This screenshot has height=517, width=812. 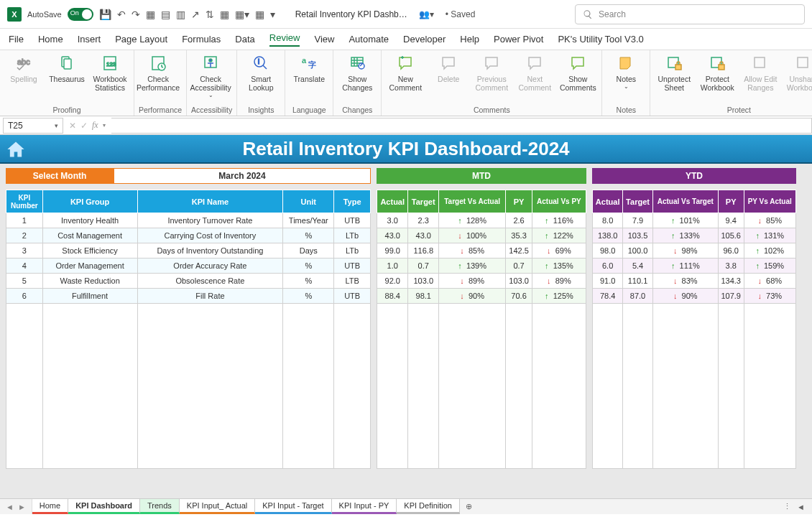 I want to click on show-comments-button: Show Comments, so click(x=578, y=73).